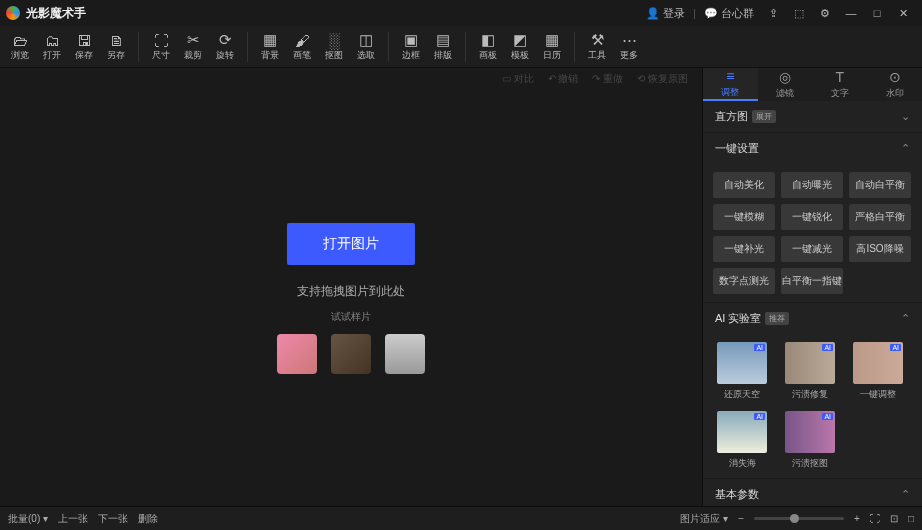 This screenshot has height=530, width=922. Describe the element at coordinates (895, 77) in the screenshot. I see `watermark-icon: ⊙` at that location.